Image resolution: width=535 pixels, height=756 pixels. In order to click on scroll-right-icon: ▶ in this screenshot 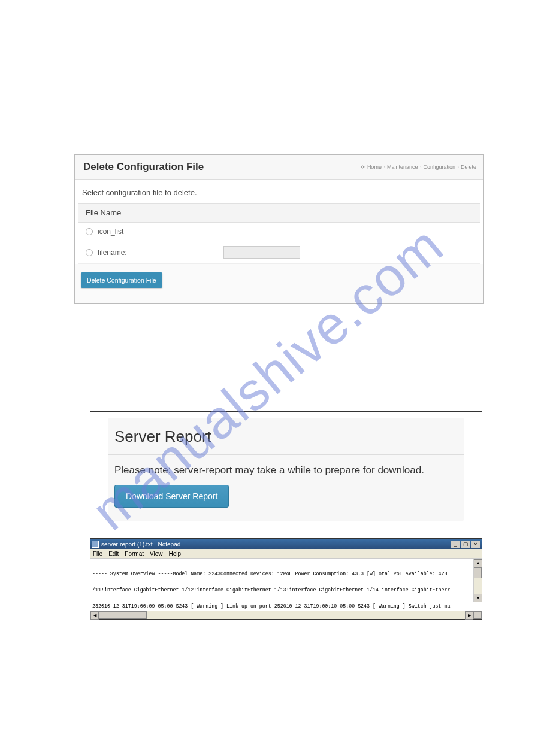, I will do `click(469, 615)`.